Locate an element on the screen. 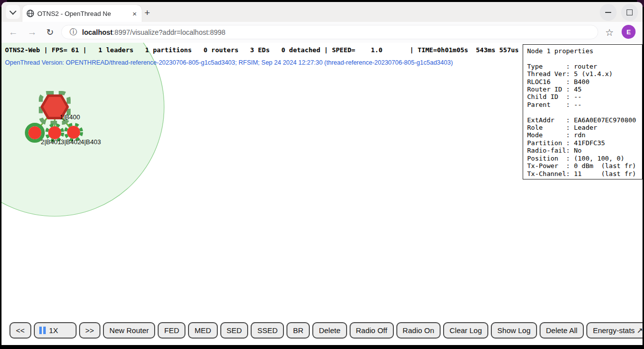 The width and height of the screenshot is (644, 349). node-4-label: 4|B403 is located at coordinates (91, 142).